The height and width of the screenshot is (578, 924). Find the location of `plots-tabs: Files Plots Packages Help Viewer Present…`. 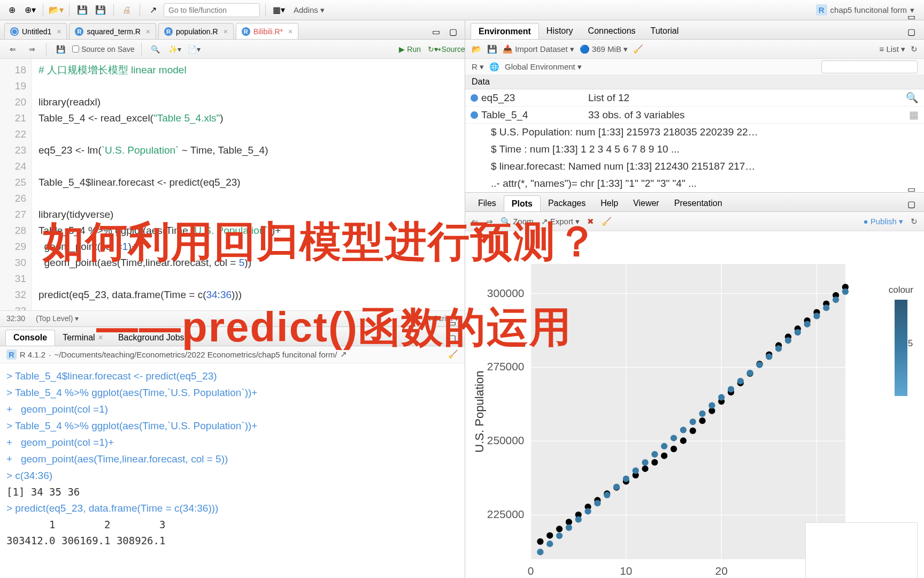

plots-tabs: Files Plots Packages Help Viewer Present… is located at coordinates (695, 202).